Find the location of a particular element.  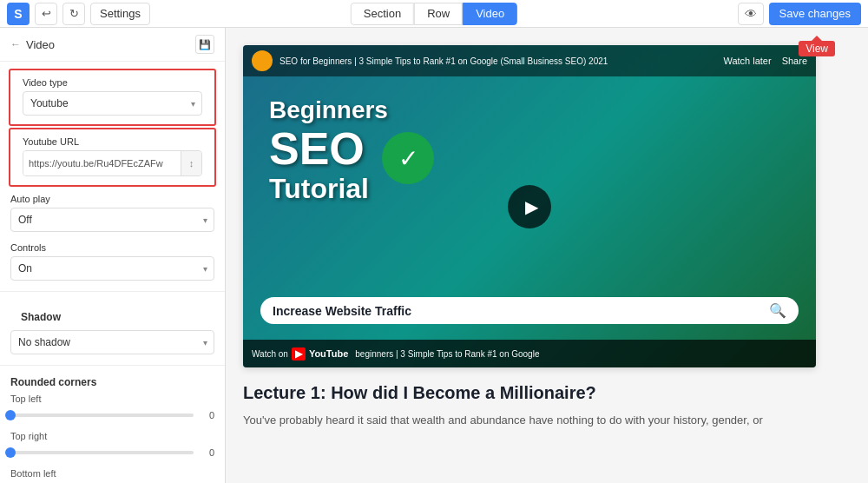

autoplay-select-wrapper: Off On ▾ is located at coordinates (113, 220).